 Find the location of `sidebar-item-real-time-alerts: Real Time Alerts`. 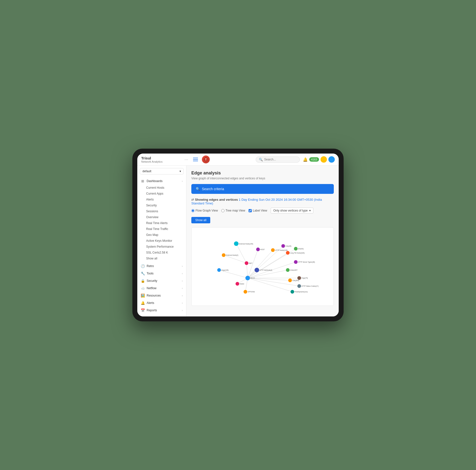

sidebar-item-real-time-alerts: Real Time Alerts is located at coordinates (162, 223).